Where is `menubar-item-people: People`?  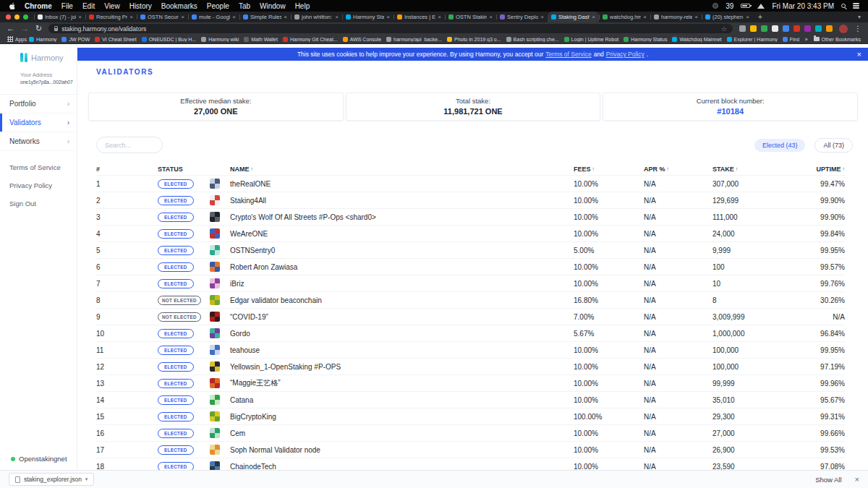 menubar-item-people: People is located at coordinates (218, 6).